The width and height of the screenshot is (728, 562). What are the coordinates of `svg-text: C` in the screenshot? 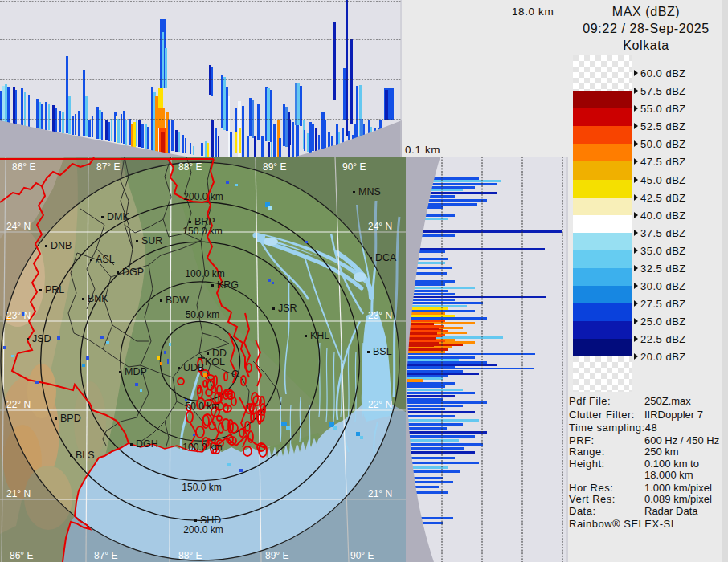 It's located at (235, 374).